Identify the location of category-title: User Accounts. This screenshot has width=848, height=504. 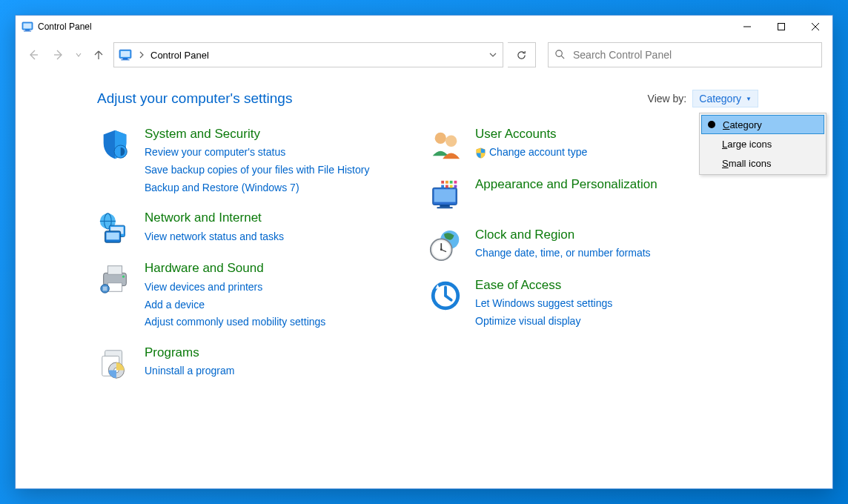
(531, 134).